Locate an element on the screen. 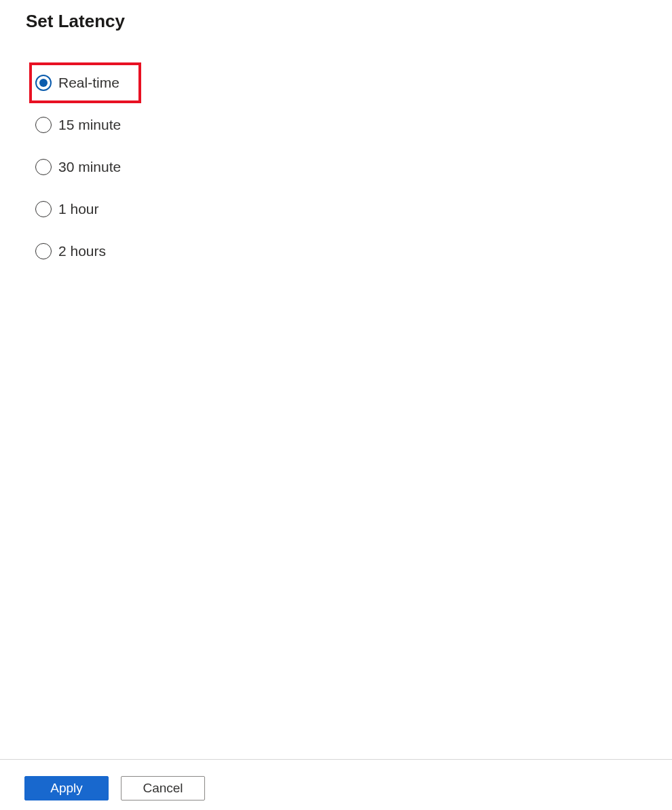 This screenshot has height=810, width=672. cancel-button: Cancel is located at coordinates (163, 788).